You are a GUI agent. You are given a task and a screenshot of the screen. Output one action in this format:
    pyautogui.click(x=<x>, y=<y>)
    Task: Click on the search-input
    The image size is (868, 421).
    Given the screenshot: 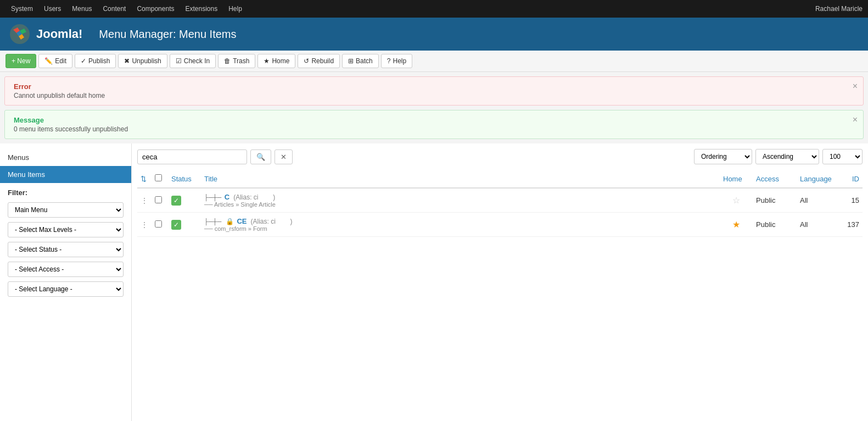 What is the action you would take?
    pyautogui.click(x=192, y=157)
    